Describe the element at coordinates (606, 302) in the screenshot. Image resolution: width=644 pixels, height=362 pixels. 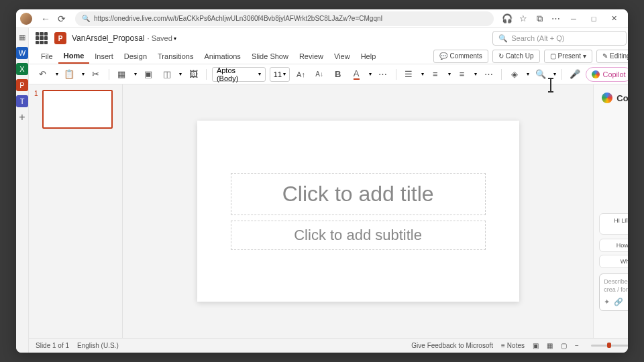
I see `sparkle-icon: ✦` at that location.